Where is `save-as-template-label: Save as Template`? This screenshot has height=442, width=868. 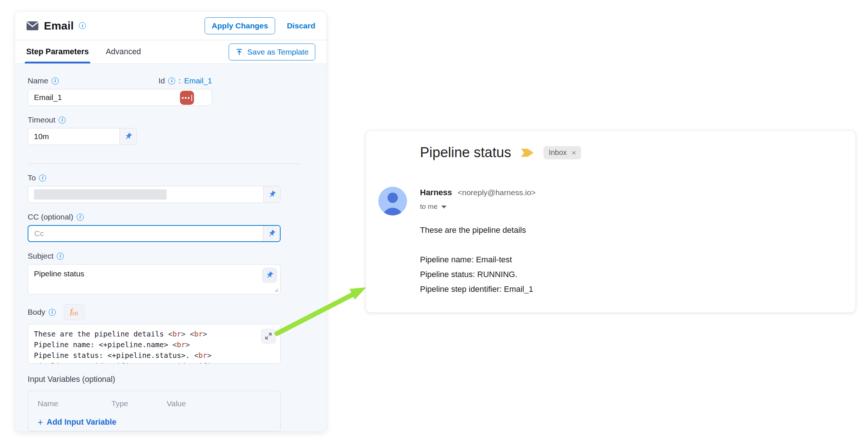
save-as-template-label: Save as Template is located at coordinates (278, 52).